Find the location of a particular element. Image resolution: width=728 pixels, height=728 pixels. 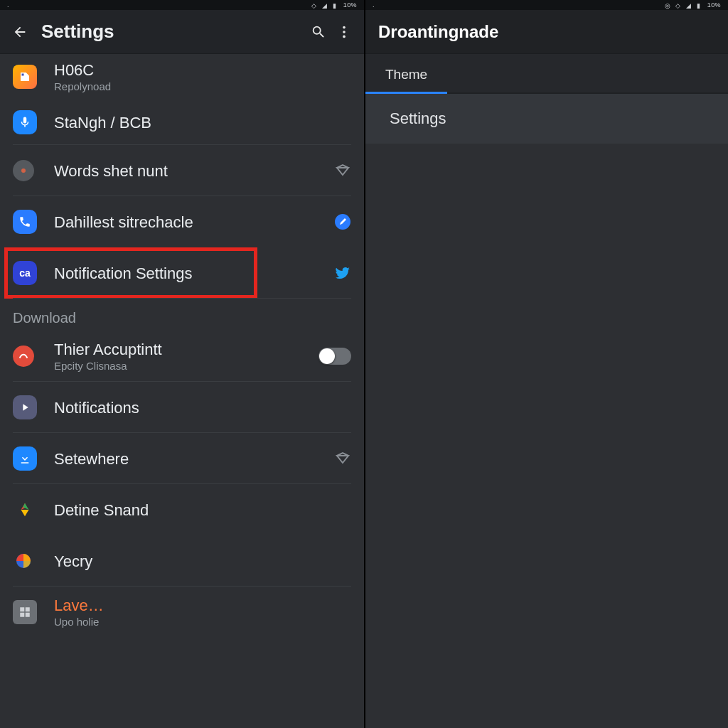

nfc-status-icon: ◎ is located at coordinates (668, 6).